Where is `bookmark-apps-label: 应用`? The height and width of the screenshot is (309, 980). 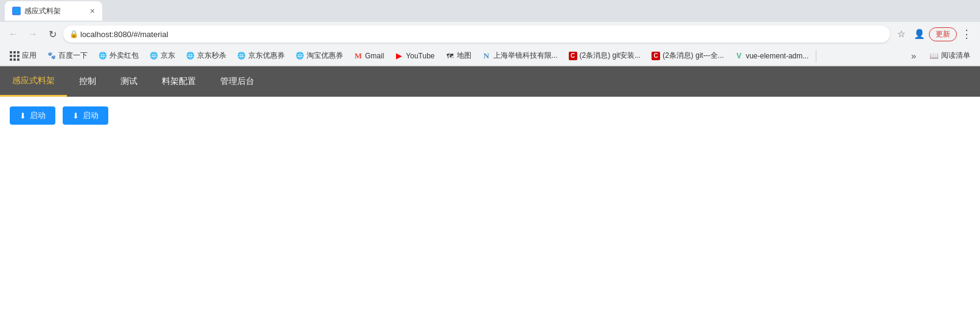 bookmark-apps-label: 应用 is located at coordinates (29, 56).